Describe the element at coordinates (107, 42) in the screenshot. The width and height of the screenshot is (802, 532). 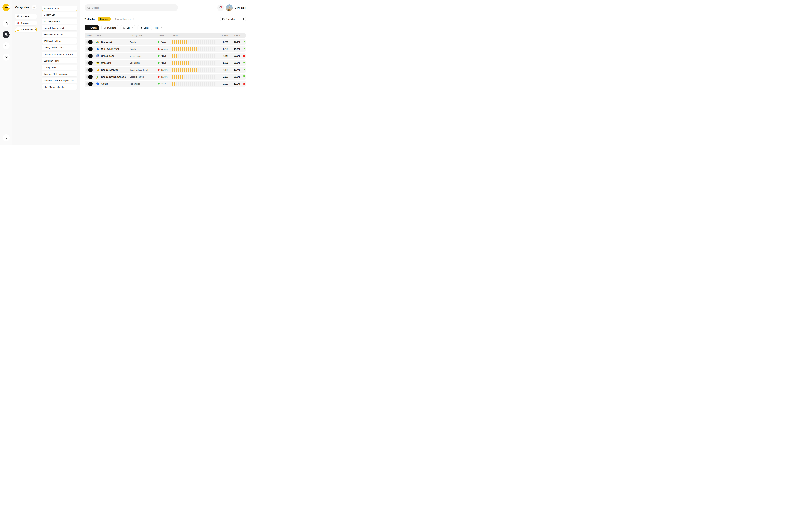
I see `tool-name: Google Ads` at that location.